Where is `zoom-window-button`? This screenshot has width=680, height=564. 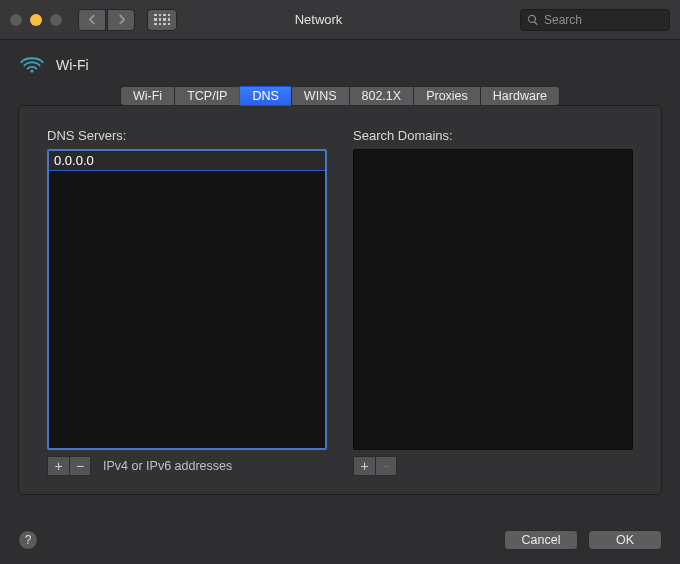 zoom-window-button is located at coordinates (56, 20).